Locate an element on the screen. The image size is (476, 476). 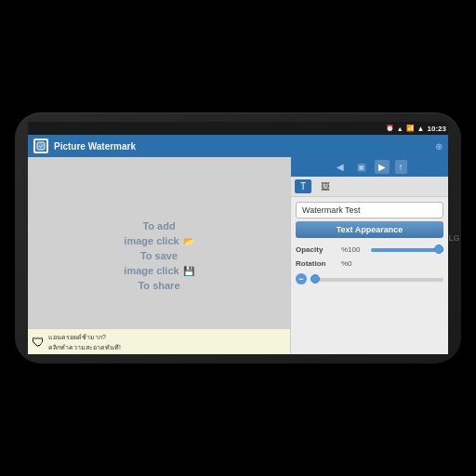
right-panel: ◀ ▣ ▶ ↑ T 🖼 Watermark Test Text Appearan… is located at coordinates (369, 256).